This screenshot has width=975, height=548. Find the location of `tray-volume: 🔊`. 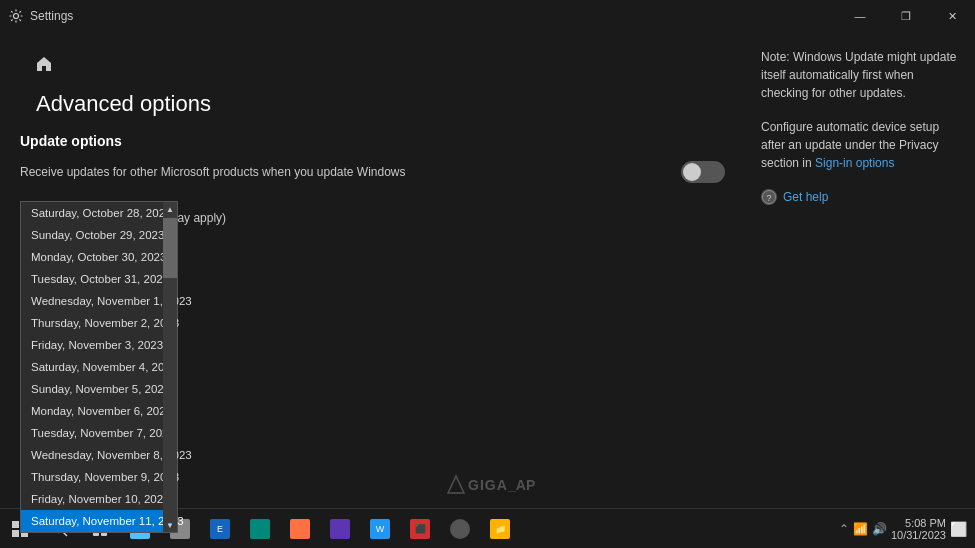

tray-volume: 🔊 is located at coordinates (880, 529).